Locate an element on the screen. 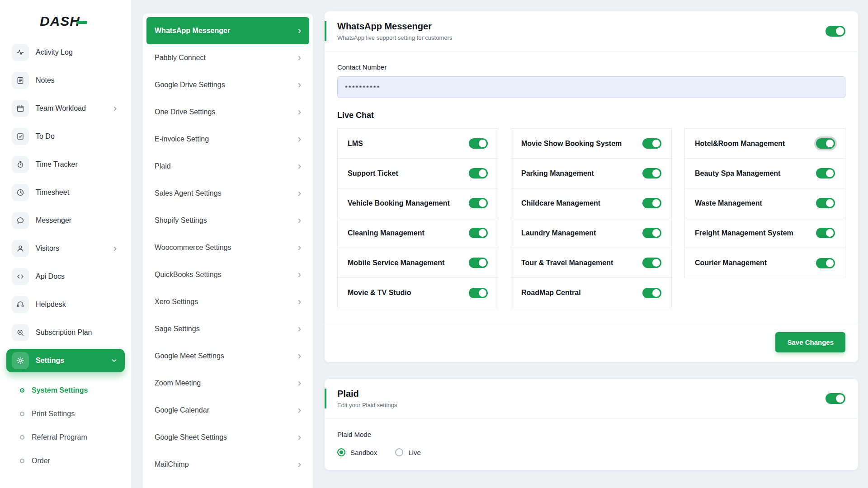  toggle-movie-tv-studio is located at coordinates (478, 293).